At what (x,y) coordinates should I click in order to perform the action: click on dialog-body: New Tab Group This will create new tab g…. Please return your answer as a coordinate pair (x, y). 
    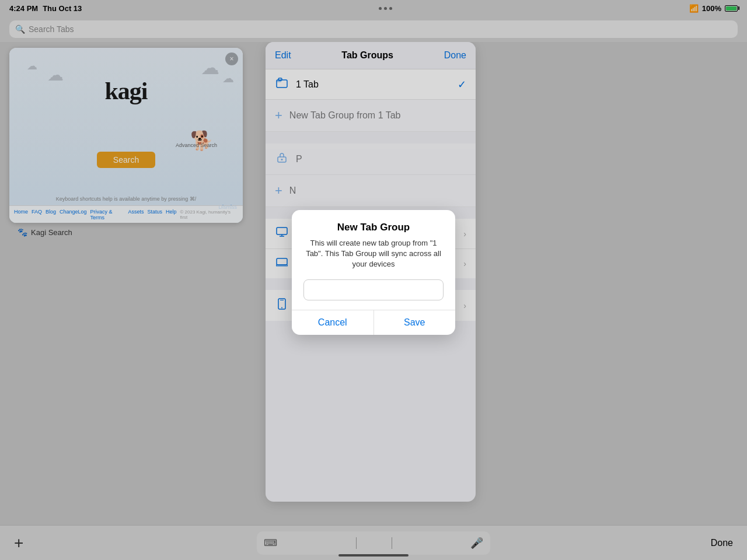
    Looking at the image, I should click on (374, 260).